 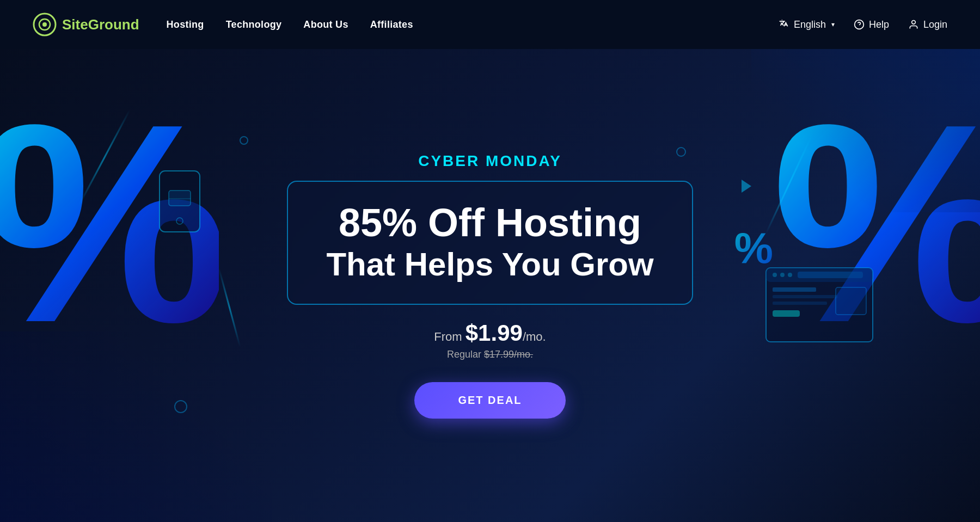 What do you see at coordinates (490, 401) in the screenshot?
I see `get-deal-button: GET DEAL` at bounding box center [490, 401].